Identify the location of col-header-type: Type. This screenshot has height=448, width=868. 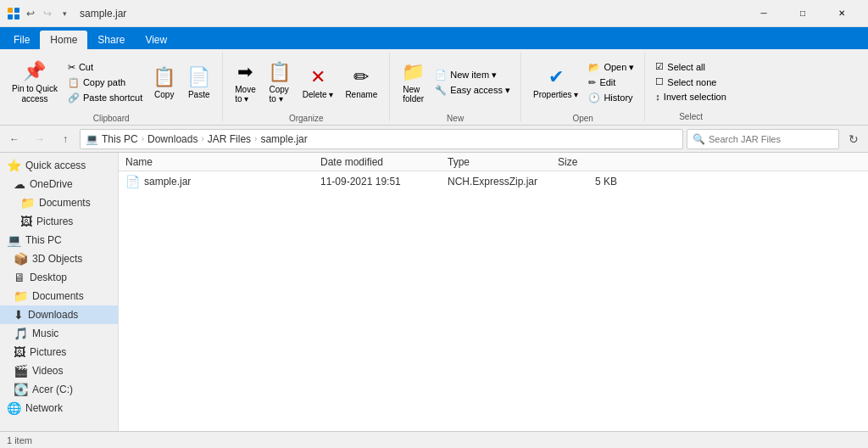
(503, 162).